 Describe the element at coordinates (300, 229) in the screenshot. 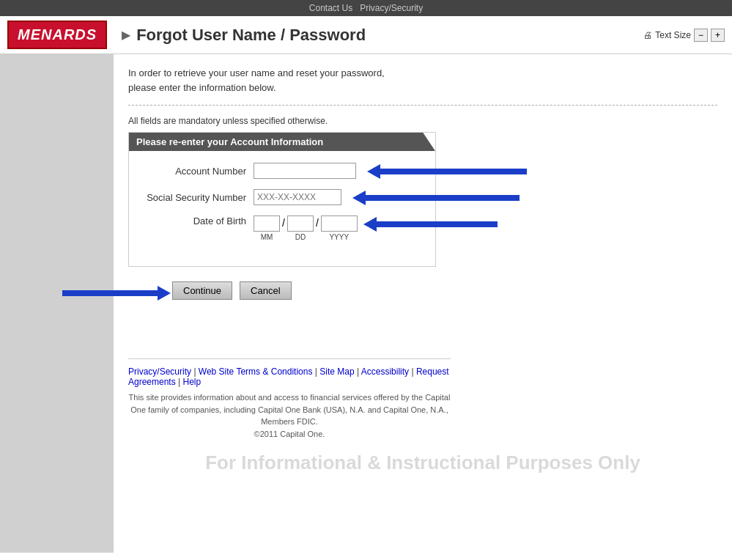

I see `dob-dd-wrap: DD` at that location.